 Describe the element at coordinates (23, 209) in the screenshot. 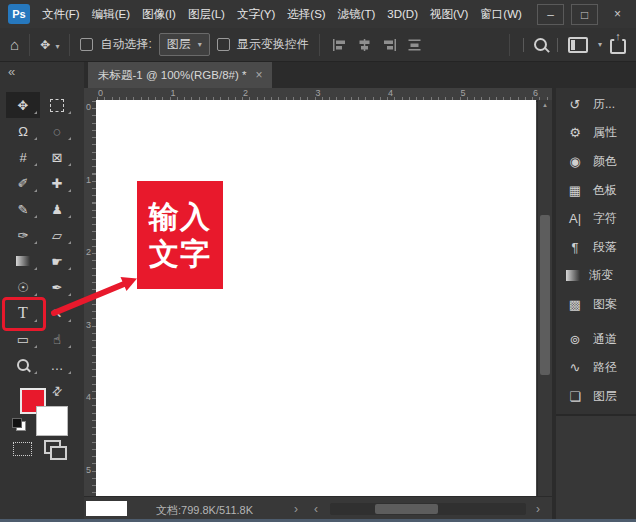

I see `brush-tool: ✎` at that location.